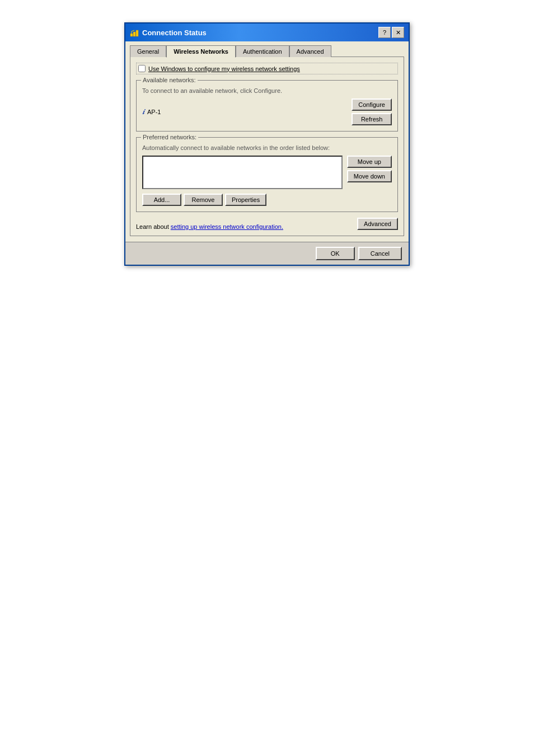 This screenshot has height=756, width=534. Describe the element at coordinates (224, 69) in the screenshot. I see `use-windows-label: Use Windows to configure my wireless net…` at that location.